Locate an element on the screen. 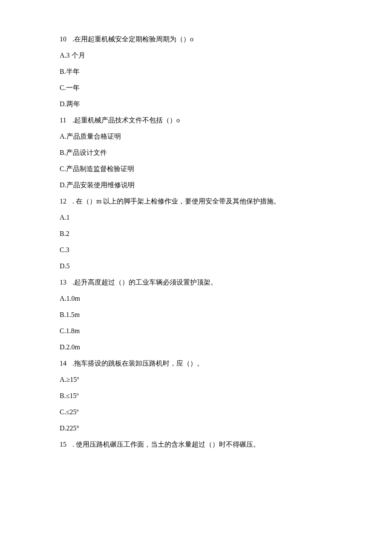 The width and height of the screenshot is (392, 555). option-d: D.5 is located at coordinates (196, 266).